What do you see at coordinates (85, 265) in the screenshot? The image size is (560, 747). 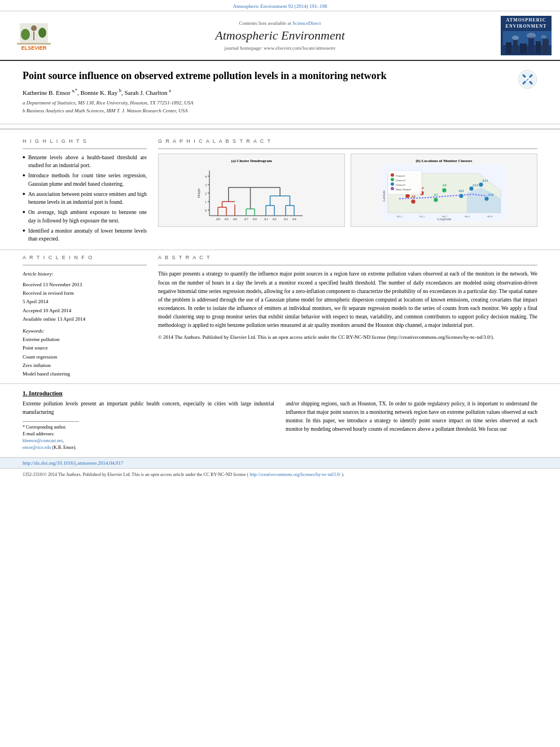 I see `article-info-divider` at bounding box center [85, 265].